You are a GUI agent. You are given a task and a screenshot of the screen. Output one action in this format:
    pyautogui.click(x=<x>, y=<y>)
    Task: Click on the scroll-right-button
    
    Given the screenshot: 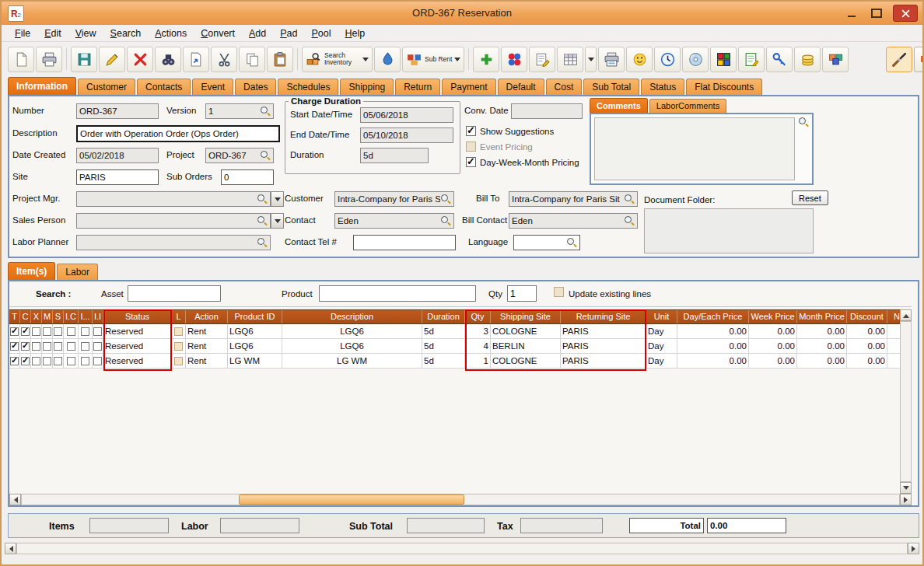 What is the action you would take?
    pyautogui.click(x=905, y=499)
    